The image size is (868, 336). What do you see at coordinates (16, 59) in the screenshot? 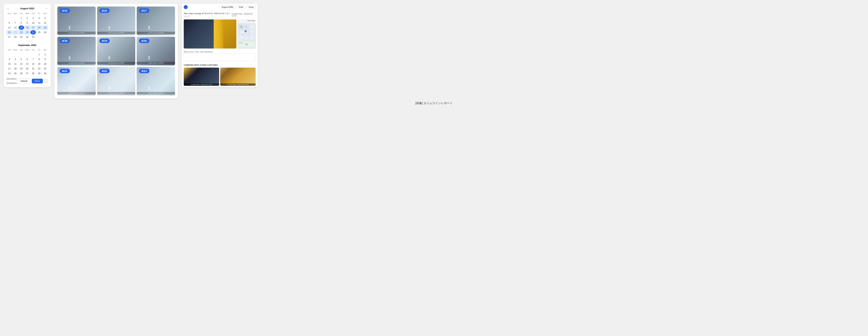
I see `sep-day-4: 4` at bounding box center [16, 59].